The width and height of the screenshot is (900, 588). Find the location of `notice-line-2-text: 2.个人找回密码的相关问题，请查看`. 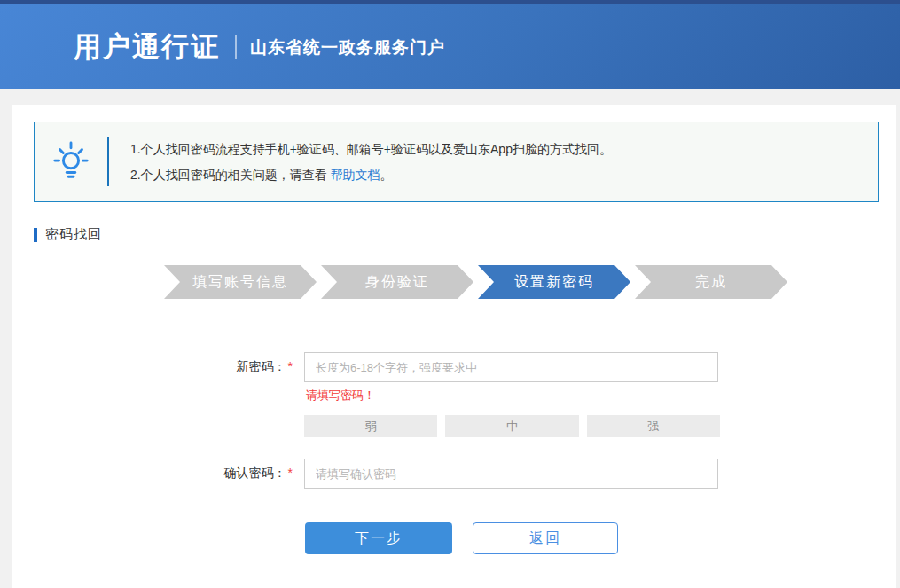

notice-line-2-text: 2.个人找回密码的相关问题，请查看 is located at coordinates (231, 175).